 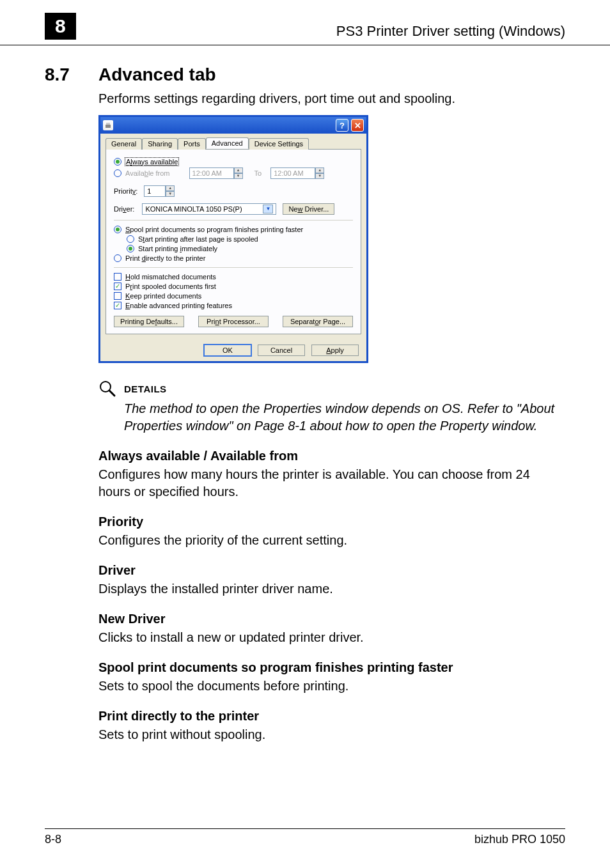 What do you see at coordinates (332, 456) in the screenshot?
I see `subhead-always-available: Always available / Available from` at bounding box center [332, 456].